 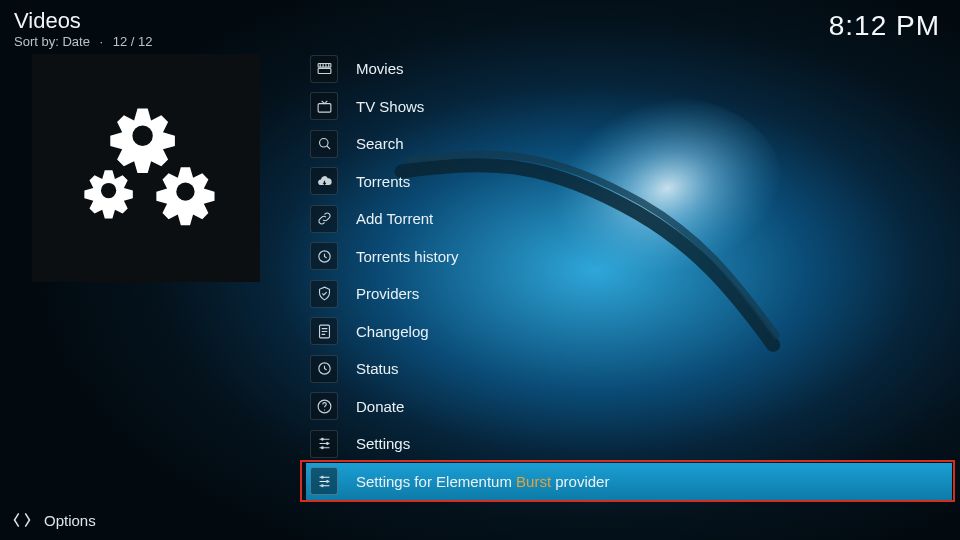 I want to click on link-icon, so click(x=324, y=219).